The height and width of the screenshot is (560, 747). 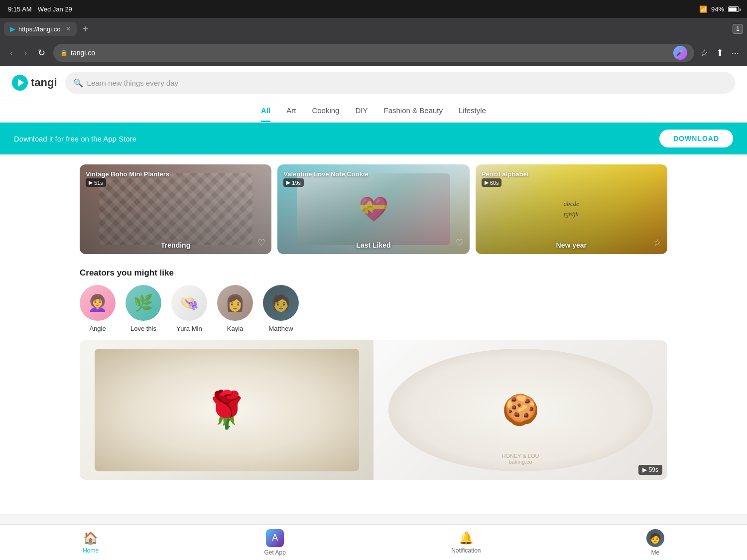 What do you see at coordinates (374, 209) in the screenshot?
I see `video-card-last-liked: 💝 Valentine Love Note Cookie ▶19s Last L…` at bounding box center [374, 209].